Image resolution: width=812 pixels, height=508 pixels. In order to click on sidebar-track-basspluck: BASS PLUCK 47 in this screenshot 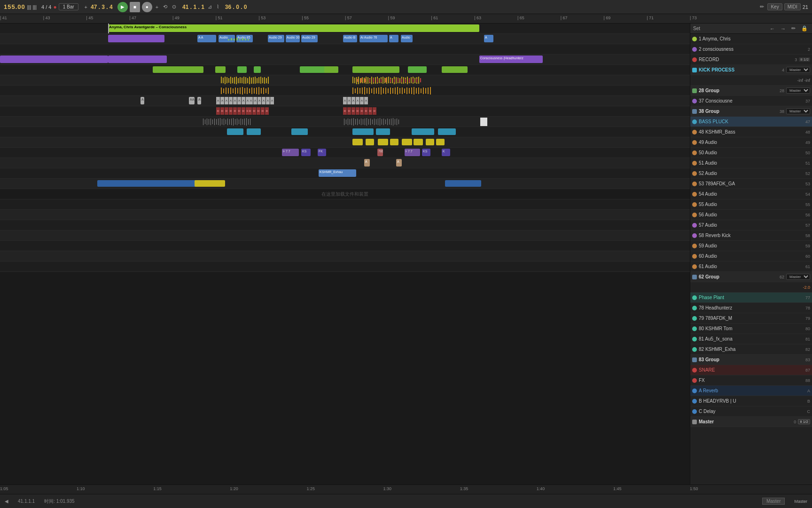, I will do `click(751, 122)`.